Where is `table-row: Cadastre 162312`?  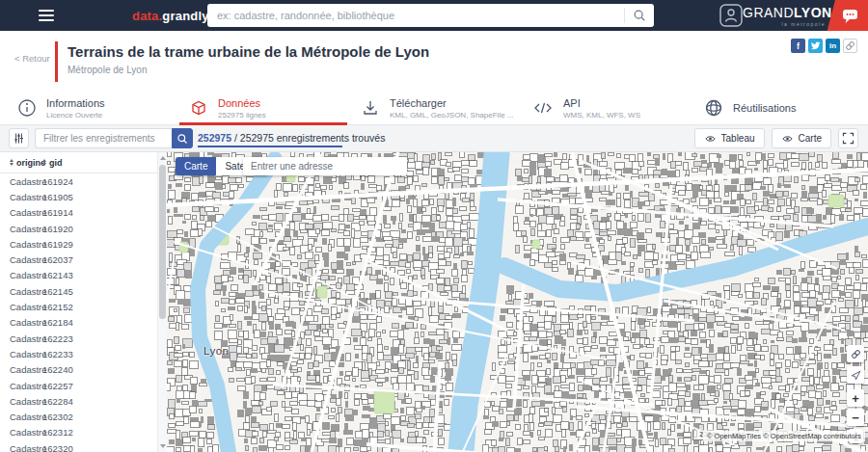 table-row: Cadastre 162312 is located at coordinates (83, 433).